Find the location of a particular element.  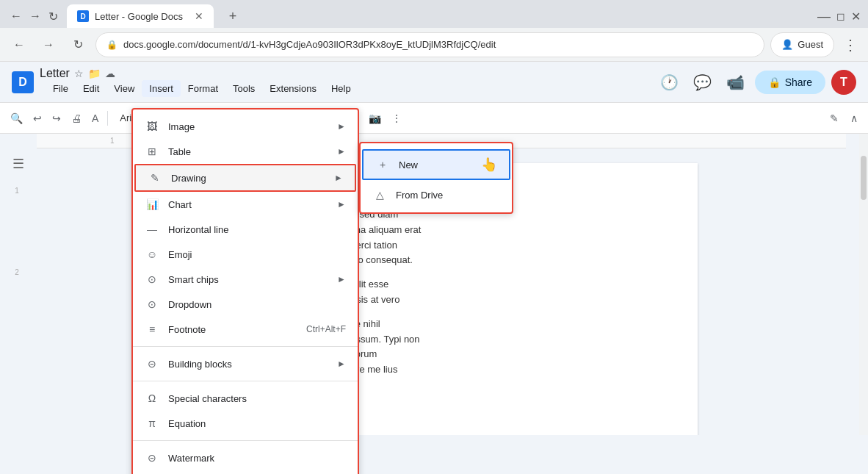

footnote-shortcut: Ctrl+Alt+F is located at coordinates (326, 329).